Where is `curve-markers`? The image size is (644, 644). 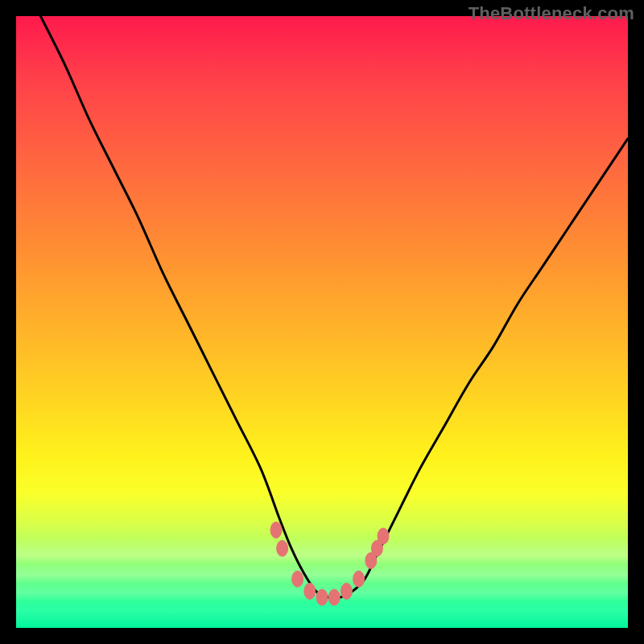
curve-markers is located at coordinates (330, 564).